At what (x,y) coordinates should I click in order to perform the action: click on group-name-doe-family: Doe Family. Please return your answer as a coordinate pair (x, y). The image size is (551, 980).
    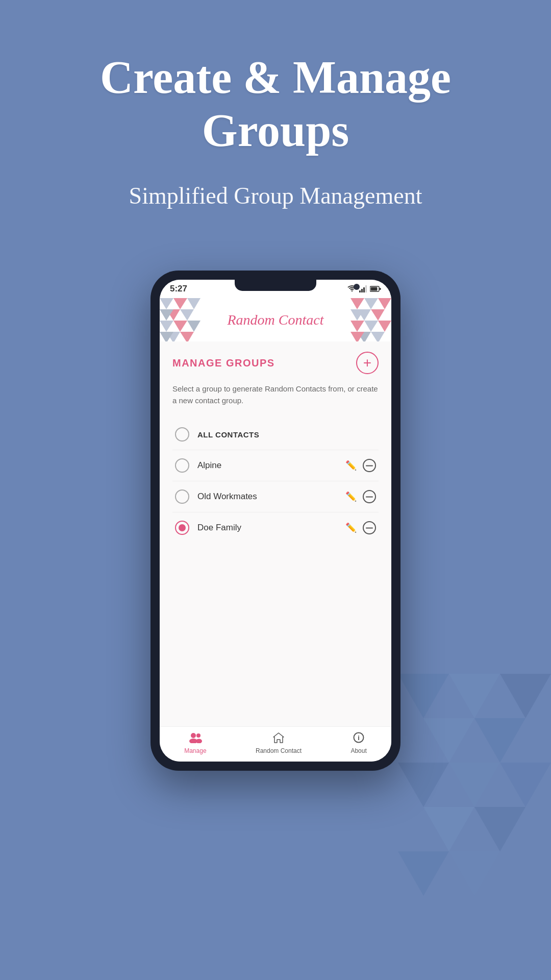
    Looking at the image, I should click on (267, 528).